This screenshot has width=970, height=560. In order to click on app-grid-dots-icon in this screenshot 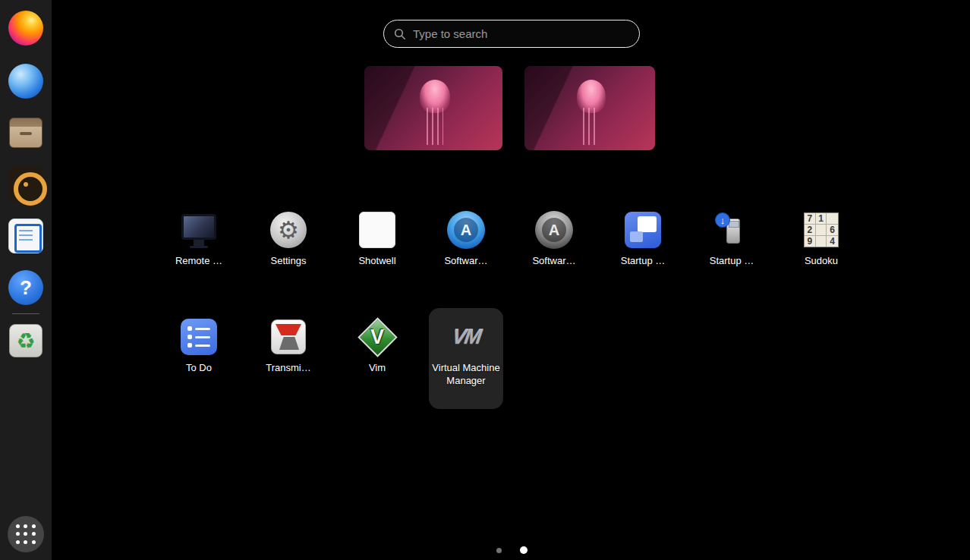, I will do `click(26, 534)`.